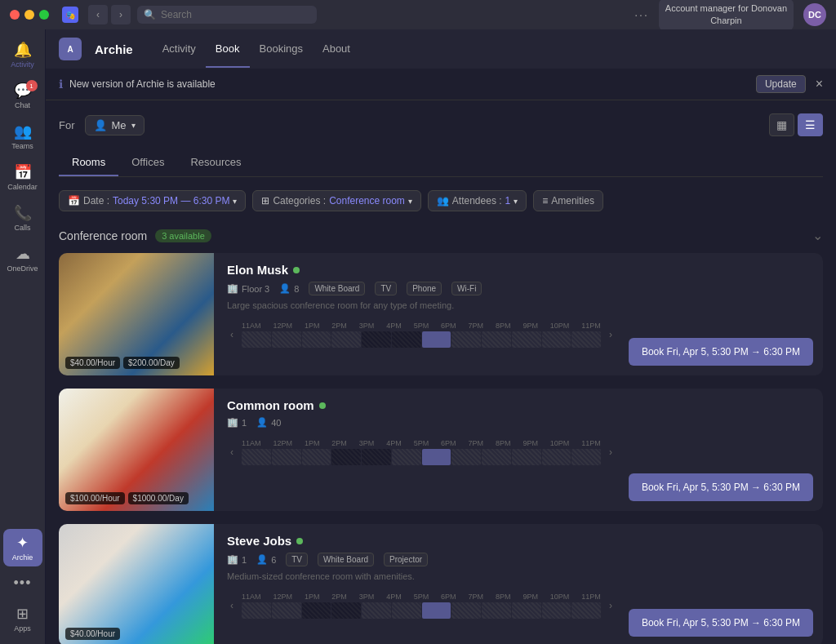 This screenshot has width=836, height=644. What do you see at coordinates (611, 335) in the screenshot?
I see `timeline-next-button: ›` at bounding box center [611, 335].